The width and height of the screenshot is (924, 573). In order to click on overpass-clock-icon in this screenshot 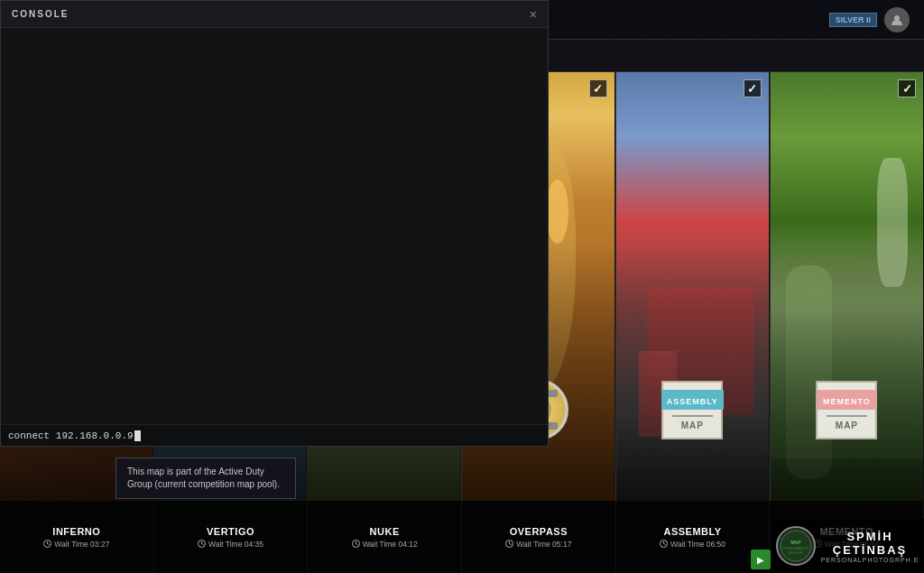, I will do `click(509, 543)`.